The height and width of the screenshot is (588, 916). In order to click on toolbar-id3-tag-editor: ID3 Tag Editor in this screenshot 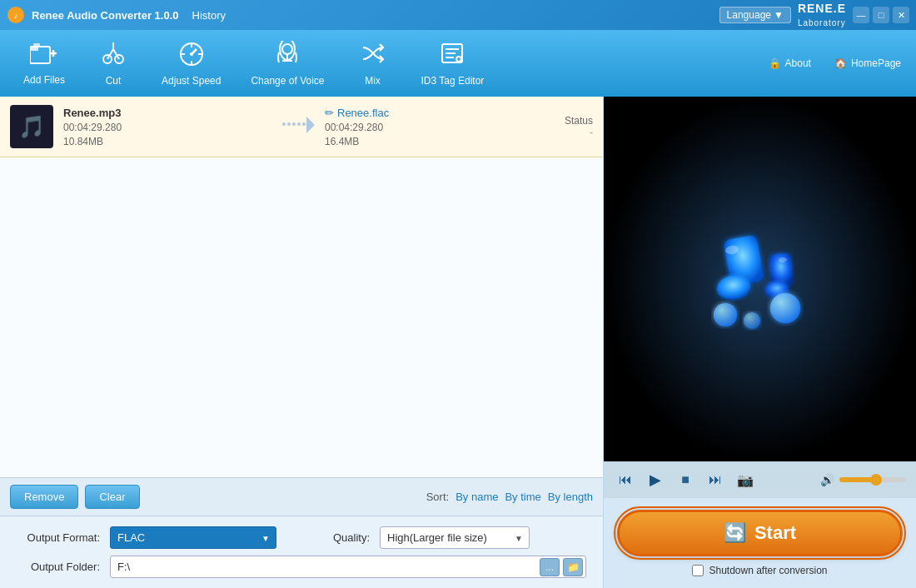, I will do `click(453, 63)`.